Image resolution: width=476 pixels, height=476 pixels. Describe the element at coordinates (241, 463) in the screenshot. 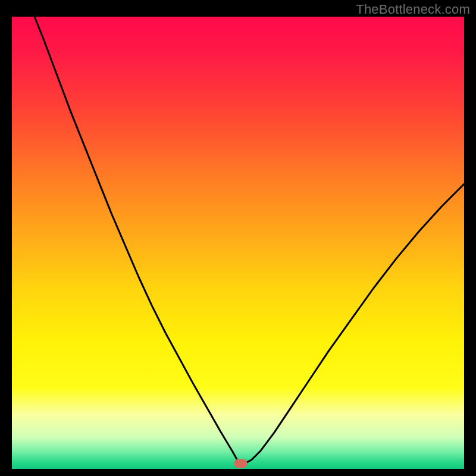

I see `optimal-point-marker` at that location.